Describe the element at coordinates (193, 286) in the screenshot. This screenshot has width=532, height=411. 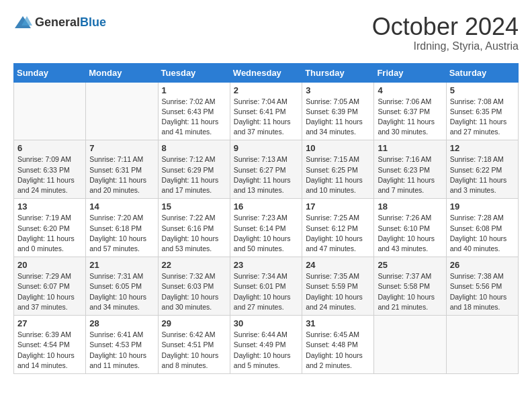
I see `calendar-cell: 22Sunrise: 7:32 AM Sunset: 6:03 PM Dayli…` at that location.